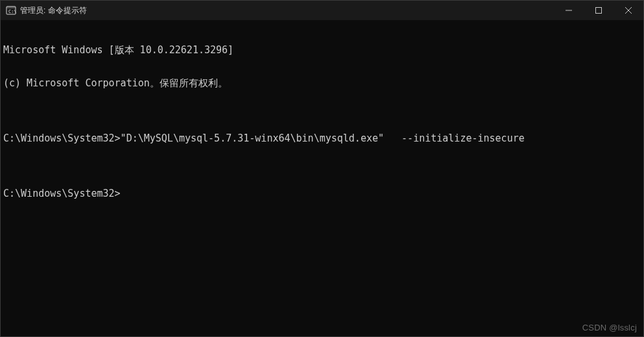 The height and width of the screenshot is (337, 644). Describe the element at coordinates (610, 327) in the screenshot. I see `watermark-text: CSDN @lsslcj` at that location.